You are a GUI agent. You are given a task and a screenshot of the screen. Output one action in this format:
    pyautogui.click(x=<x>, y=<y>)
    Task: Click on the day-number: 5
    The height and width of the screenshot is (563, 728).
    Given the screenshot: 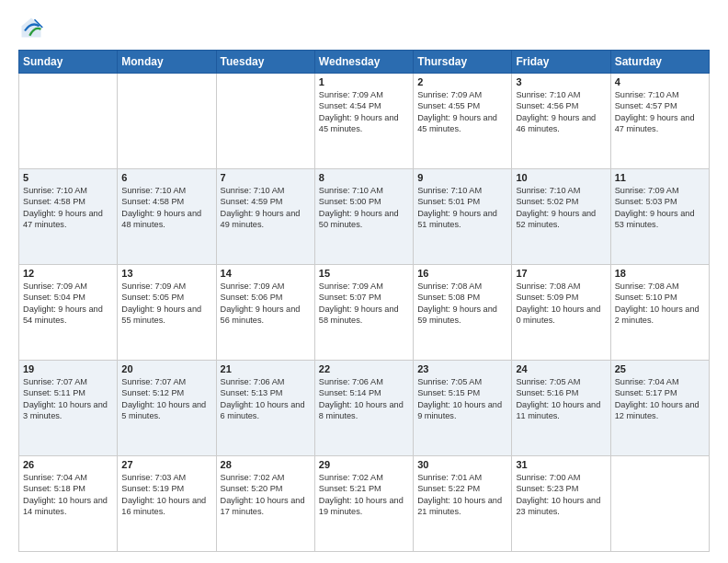 What is the action you would take?
    pyautogui.click(x=68, y=178)
    